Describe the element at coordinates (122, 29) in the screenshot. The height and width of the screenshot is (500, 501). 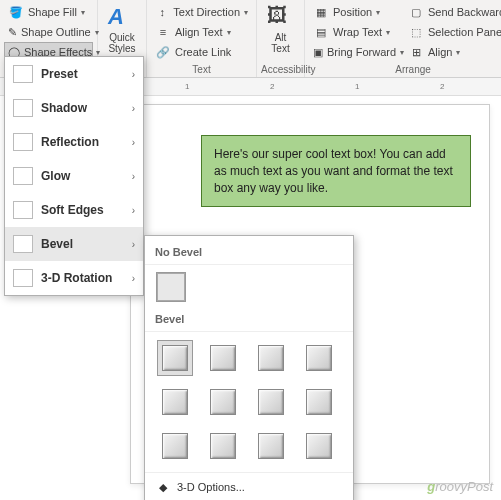
I see `quick-styles-button: A Quick Styles` at that location.